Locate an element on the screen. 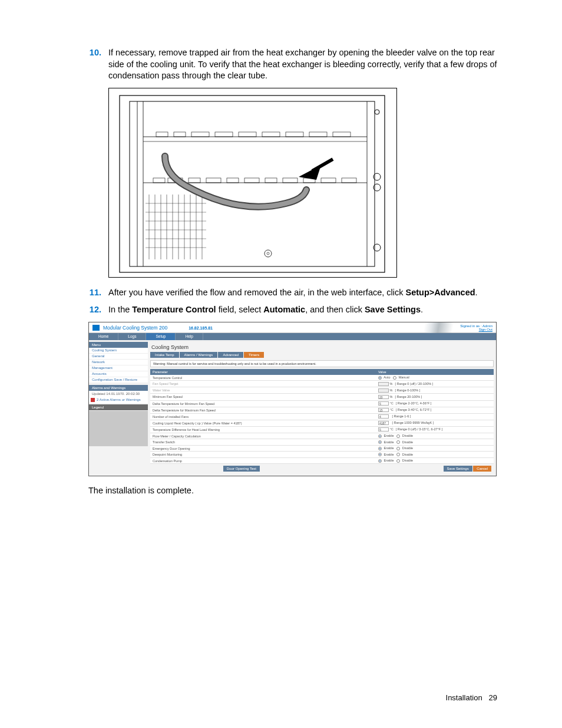 This screenshot has width=562, height=728. param-value: 5 °C[ Range 2-20°C, 4-36°F ] is located at coordinates (435, 403).